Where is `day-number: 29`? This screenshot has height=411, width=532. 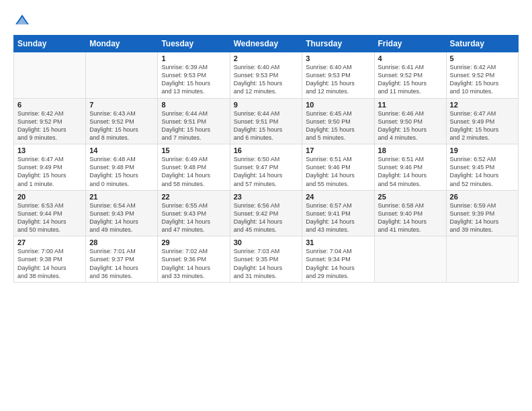
day-number: 29 is located at coordinates (193, 242).